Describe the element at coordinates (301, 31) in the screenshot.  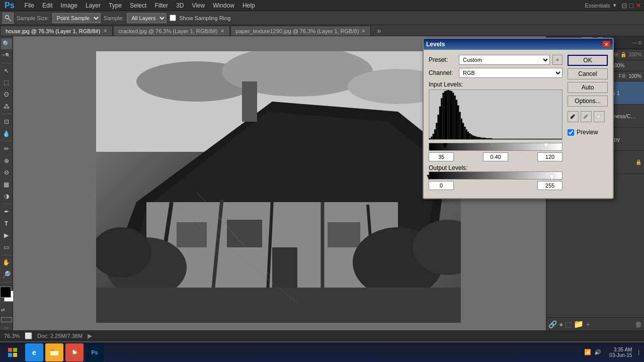
I see `tab-paper: paper_texture1290.jpg @ 76.3% (Layer 1, …` at that location.